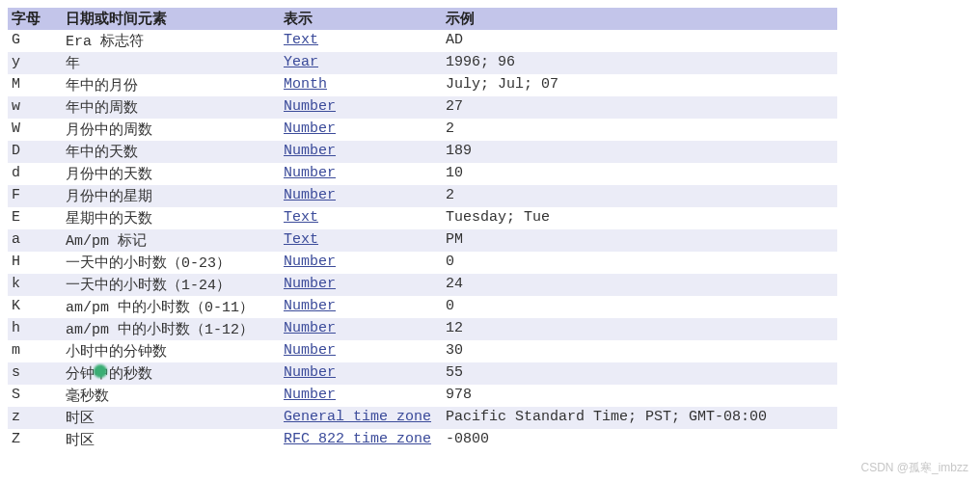 The image size is (980, 482). I want to click on cell-example: PM, so click(640, 241).